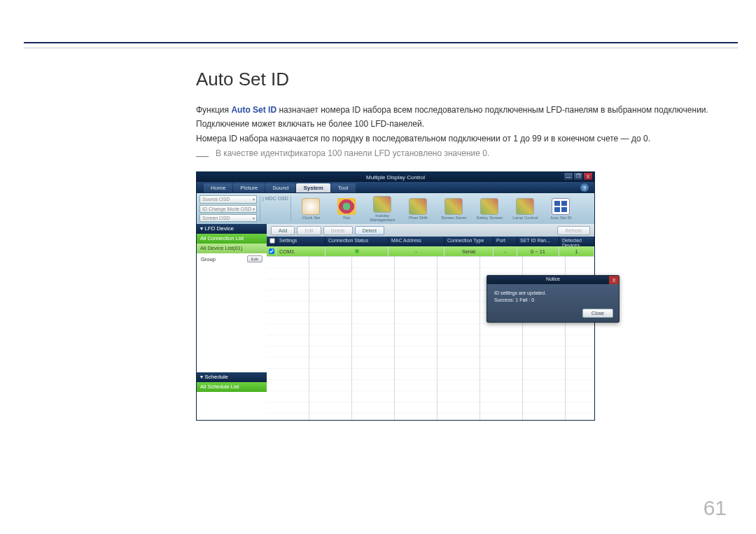 The width and height of the screenshot is (756, 534). What do you see at coordinates (382, 209) in the screenshot?
I see `ribbon-holiday: Holiday Management` at bounding box center [382, 209].